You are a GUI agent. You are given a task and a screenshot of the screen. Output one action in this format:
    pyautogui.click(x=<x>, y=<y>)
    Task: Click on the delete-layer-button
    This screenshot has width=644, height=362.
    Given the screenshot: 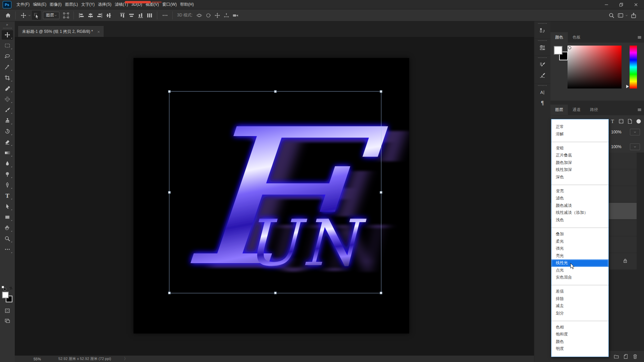 What is the action you would take?
    pyautogui.click(x=635, y=357)
    